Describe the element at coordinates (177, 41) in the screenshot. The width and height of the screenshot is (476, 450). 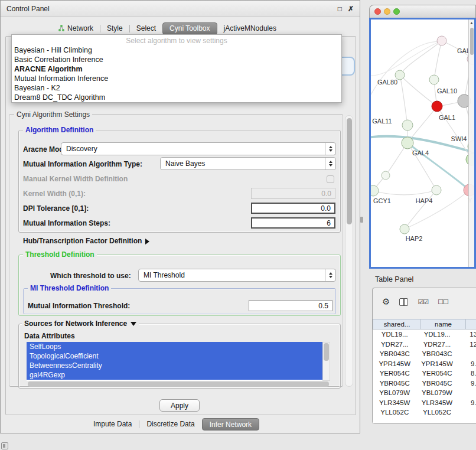
I see `algorithm-placeholder: Select algorithm to view settings` at that location.